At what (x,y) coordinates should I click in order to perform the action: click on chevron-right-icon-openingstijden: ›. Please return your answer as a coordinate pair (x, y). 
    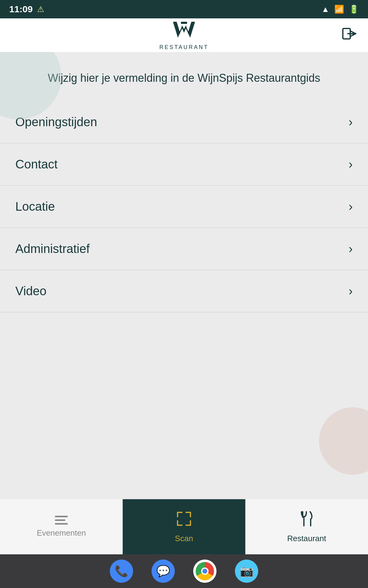
    Looking at the image, I should click on (351, 122).